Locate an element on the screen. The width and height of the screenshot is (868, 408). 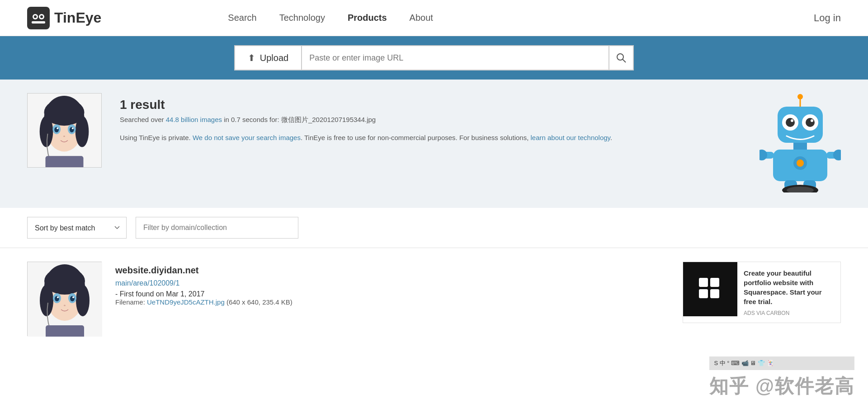
upload-button: ⬆ Upload is located at coordinates (268, 58).